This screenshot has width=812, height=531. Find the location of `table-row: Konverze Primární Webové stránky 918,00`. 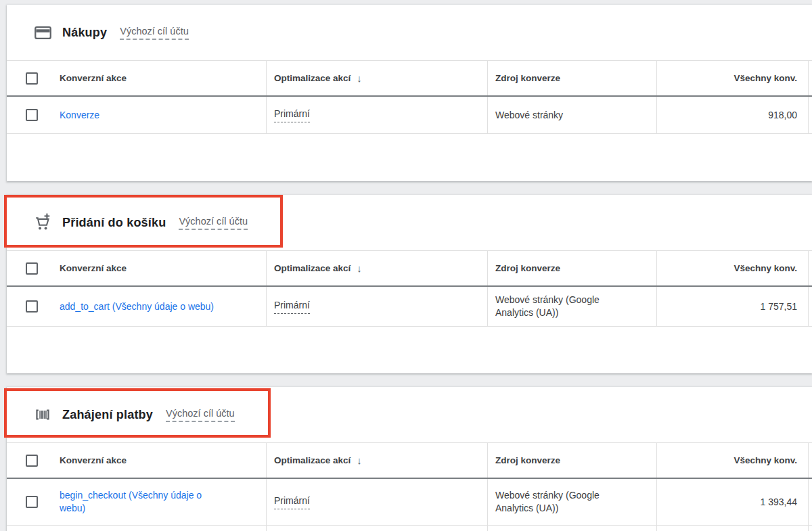

table-row: Konverze Primární Webové stránky 918,00 is located at coordinates (409, 115).